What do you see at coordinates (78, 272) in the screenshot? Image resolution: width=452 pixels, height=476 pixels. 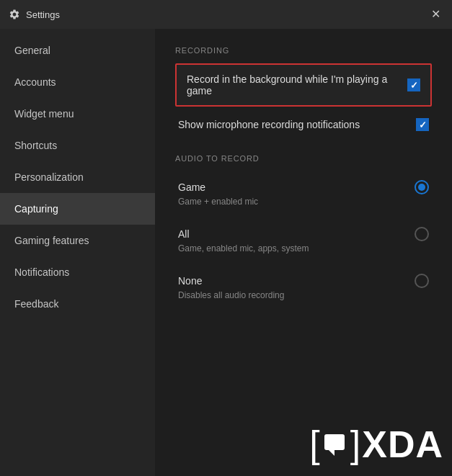 I see `sidebar-item-notifications: Notifications` at bounding box center [78, 272].